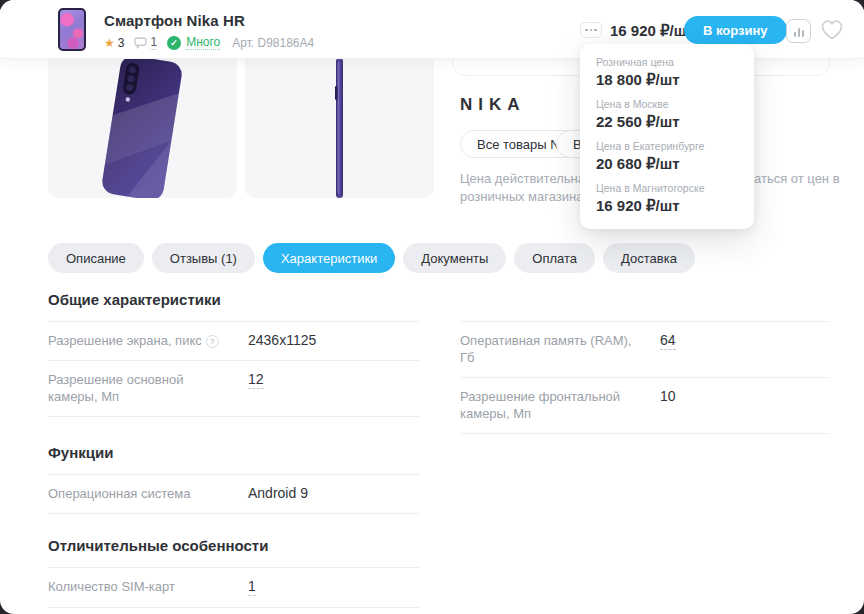 The image size is (864, 614). Describe the element at coordinates (234, 452) in the screenshot. I see `section-title-functions: Функции` at that location.